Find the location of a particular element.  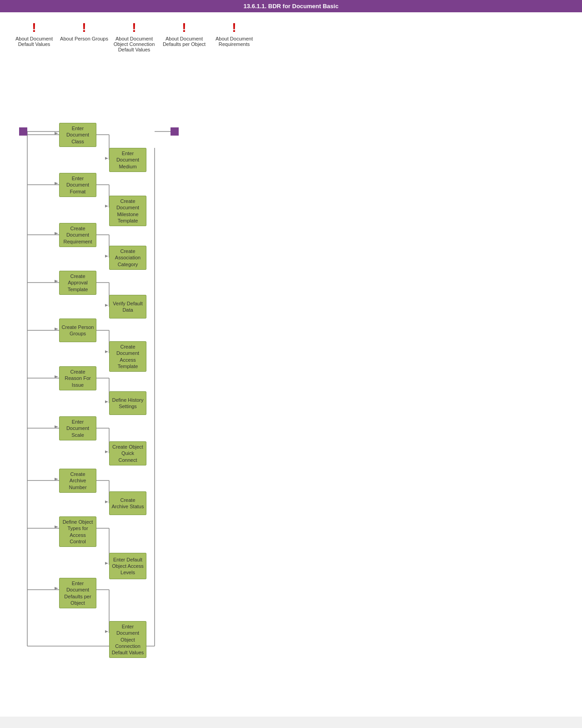

box-create-assoc-category: Create Association Category is located at coordinates (128, 258).